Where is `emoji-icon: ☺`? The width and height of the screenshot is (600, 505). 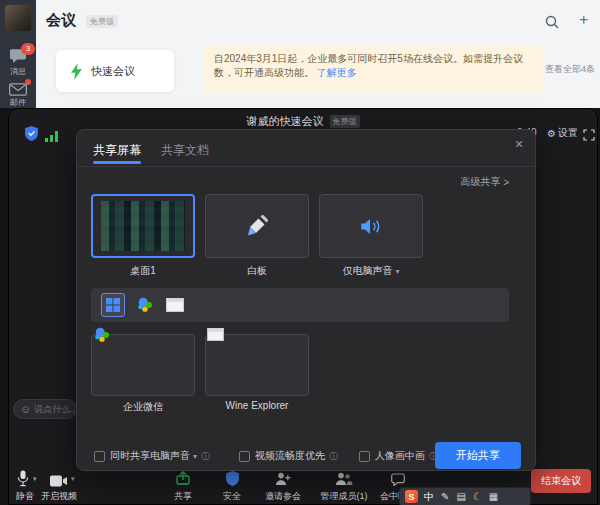 emoji-icon: ☺ is located at coordinates (26, 409).